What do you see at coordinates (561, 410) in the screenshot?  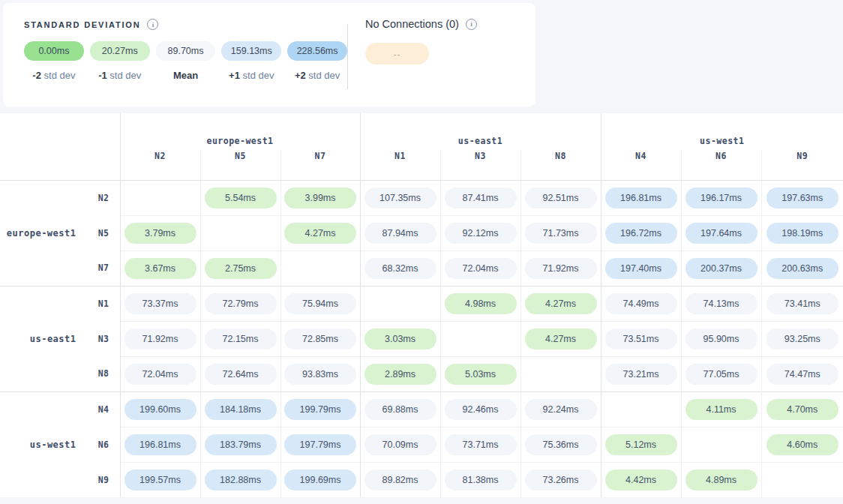 I see `latency-pill: 92.24ms` at bounding box center [561, 410].